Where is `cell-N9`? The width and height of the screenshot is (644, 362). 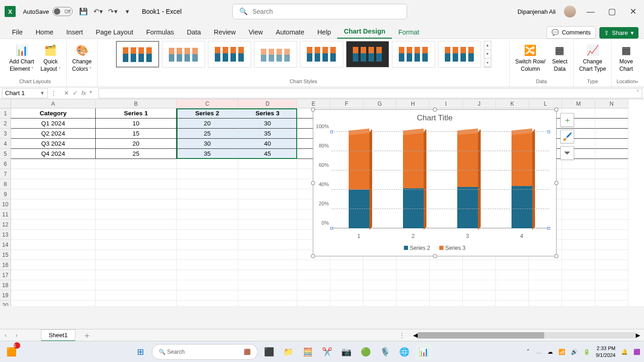
cell-N9 is located at coordinates (612, 194).